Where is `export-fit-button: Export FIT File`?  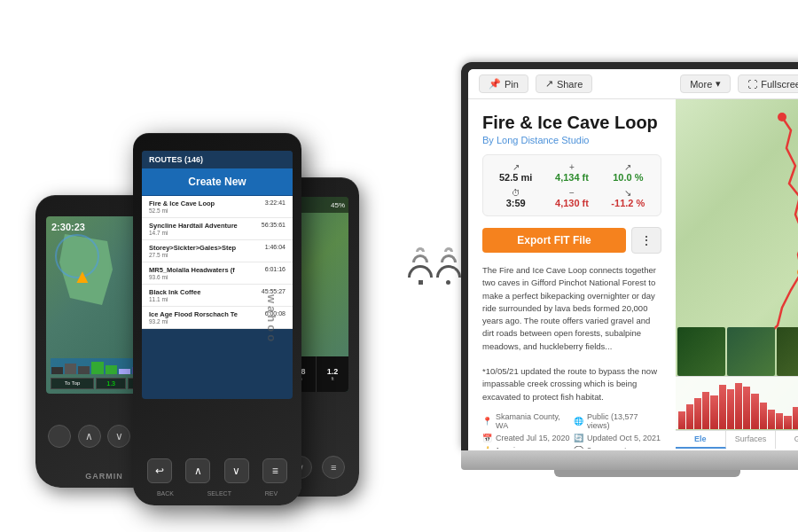
export-fit-button: Export FIT File is located at coordinates (554, 240).